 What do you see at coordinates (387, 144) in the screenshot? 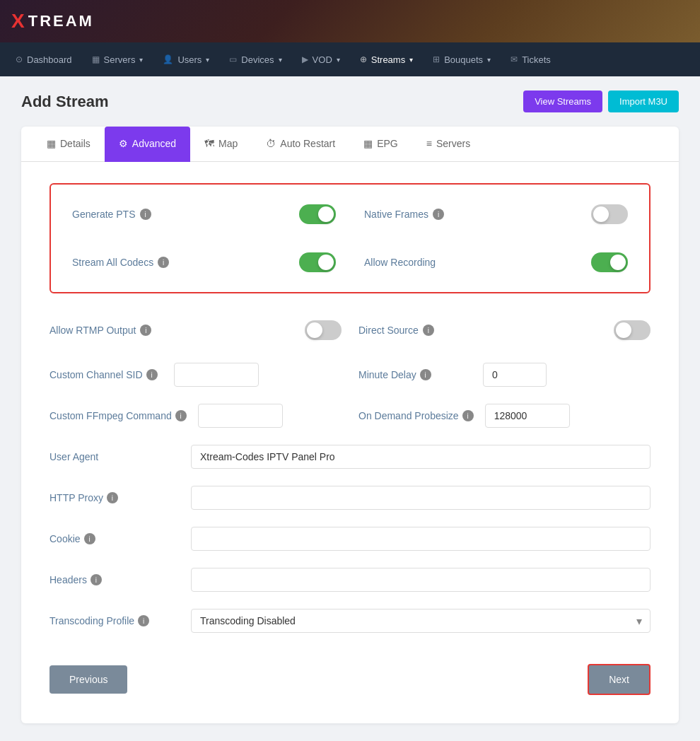
I see `tab-epg-label: EPG` at bounding box center [387, 144].